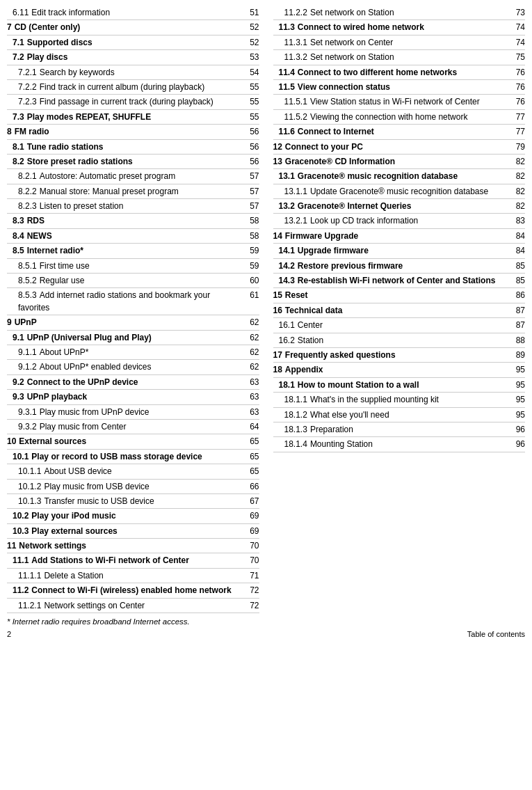 The width and height of the screenshot is (532, 790). I want to click on toc-entry: 10.1.2Play music from USB device66, so click(134, 487).